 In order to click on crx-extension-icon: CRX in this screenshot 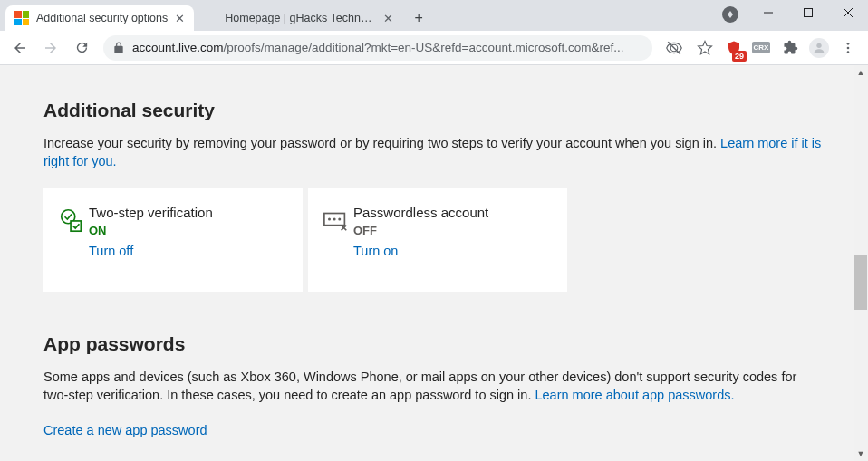, I will do `click(761, 48)`.